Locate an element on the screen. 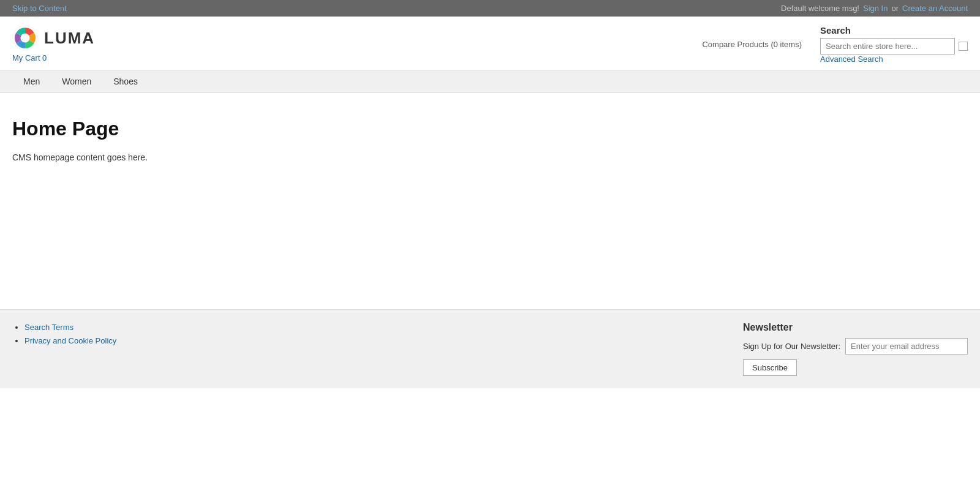 This screenshot has height=480, width=980. compare-products-label: Compare Products (0 items) is located at coordinates (752, 44).